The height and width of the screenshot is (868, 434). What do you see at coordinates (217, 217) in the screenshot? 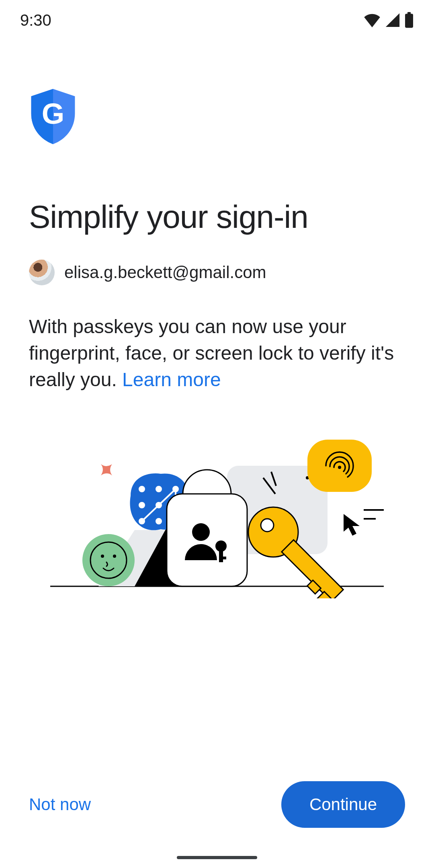
I see `page-title: Simplify your sign-in` at bounding box center [217, 217].